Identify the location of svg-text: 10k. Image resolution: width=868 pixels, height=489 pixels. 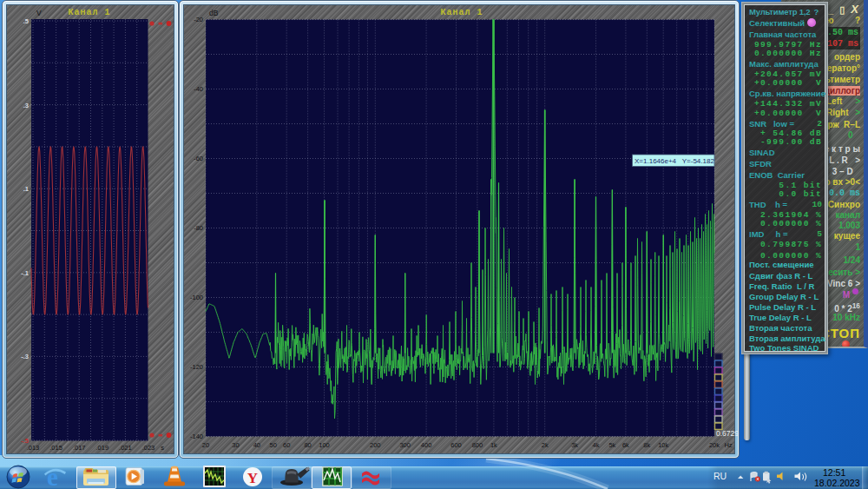
(663, 445).